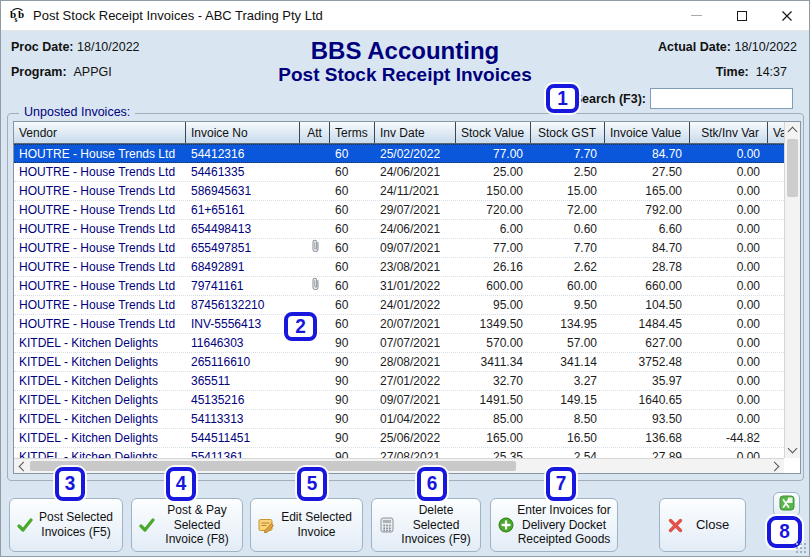 Image resolution: width=810 pixels, height=557 pixels. What do you see at coordinates (243, 305) in the screenshot?
I see `cell-invoice_no: 87456132210` at bounding box center [243, 305].